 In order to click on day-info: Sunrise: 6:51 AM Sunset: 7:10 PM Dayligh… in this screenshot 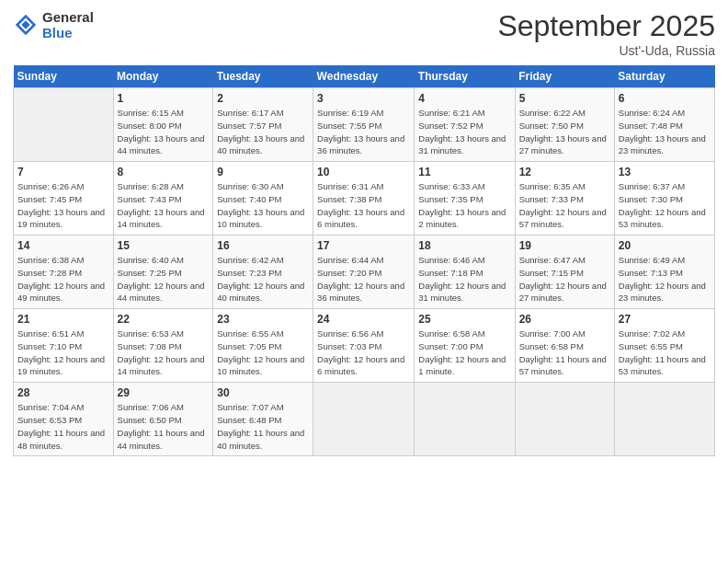, I will do `click(63, 353)`.